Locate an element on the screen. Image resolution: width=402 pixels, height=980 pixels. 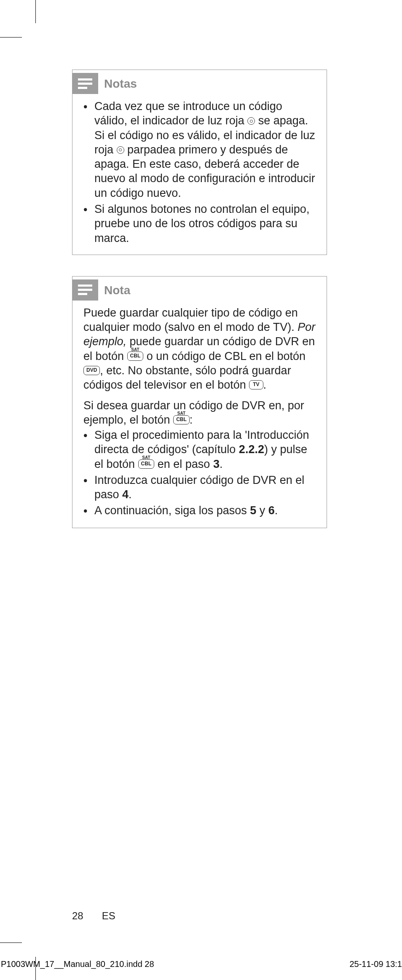
notas-box: Notas • Cada vez que se introduce un cód… is located at coordinates (200, 162).